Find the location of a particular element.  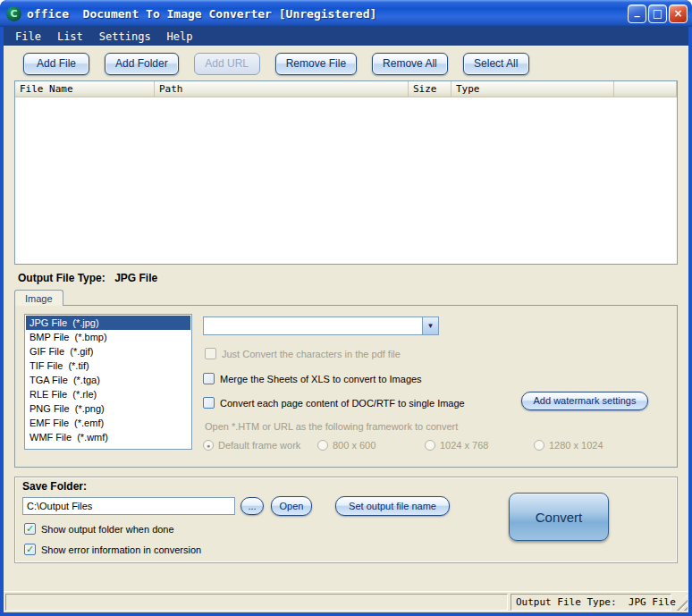

add-folder-button: Add Folder is located at coordinates (141, 64).